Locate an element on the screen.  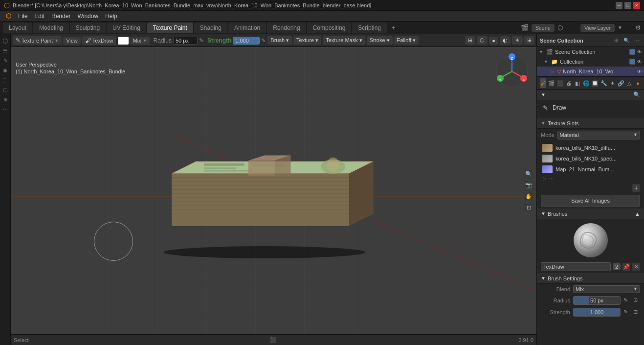
menu-edit: Edit is located at coordinates (39, 16).